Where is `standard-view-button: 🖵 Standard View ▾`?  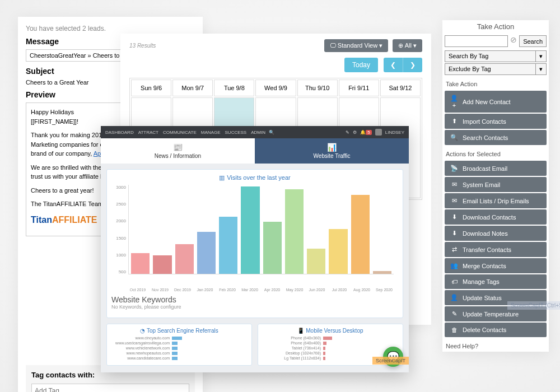
standard-view-button: 🖵 Standard View ▾ is located at coordinates (356, 46).